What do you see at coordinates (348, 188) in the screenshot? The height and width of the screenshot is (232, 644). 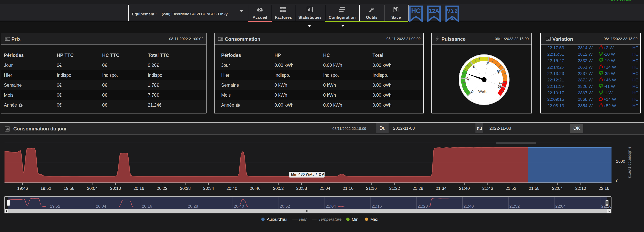 I see `svg-text: 21:10` at bounding box center [348, 188].